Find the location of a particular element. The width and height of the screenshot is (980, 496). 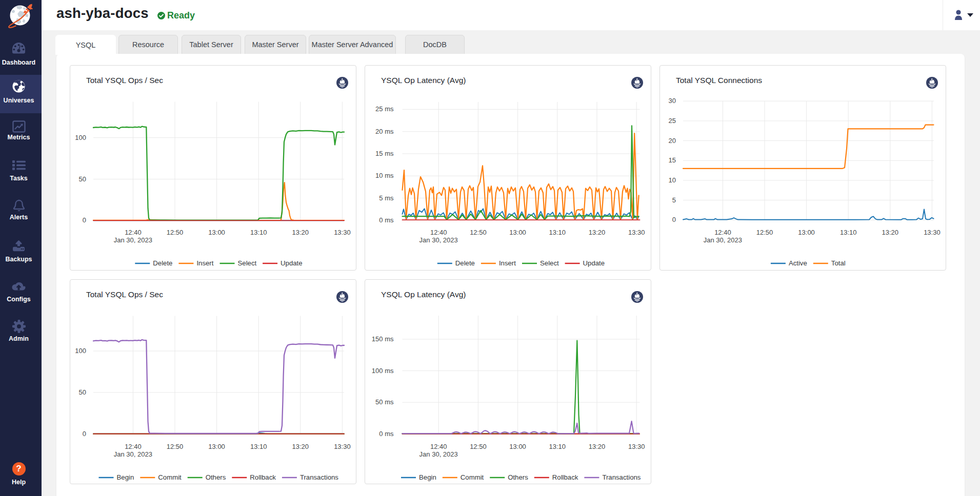

svg-text: 150 ms is located at coordinates (383, 339).